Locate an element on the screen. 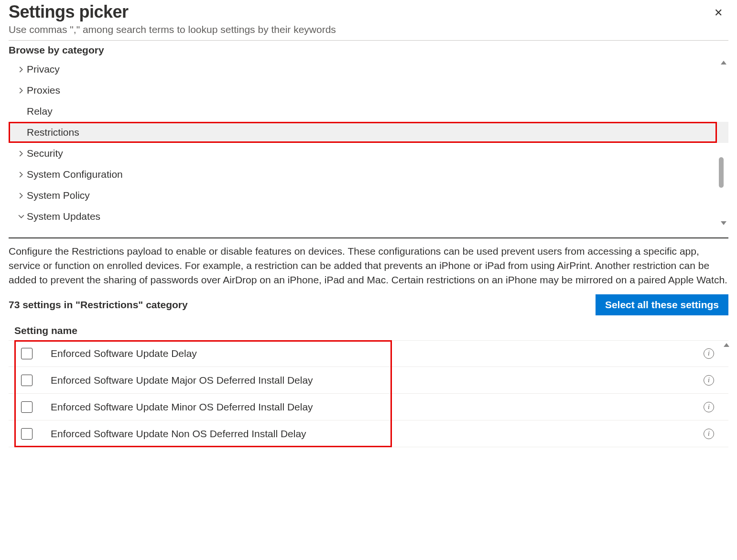 The image size is (737, 560). close-button: ✕ is located at coordinates (718, 13).